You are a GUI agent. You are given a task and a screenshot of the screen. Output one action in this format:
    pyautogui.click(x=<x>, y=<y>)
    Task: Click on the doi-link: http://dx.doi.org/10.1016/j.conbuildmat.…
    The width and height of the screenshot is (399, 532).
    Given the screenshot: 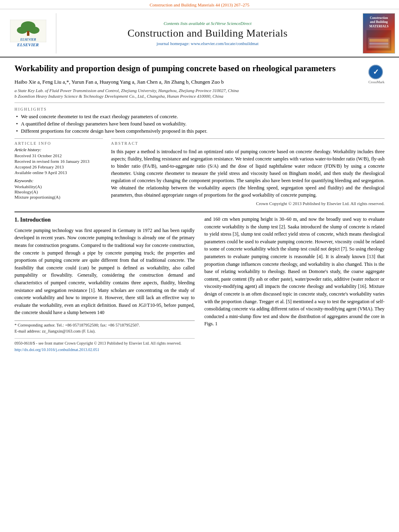 What is the action you would take?
    pyautogui.click(x=105, y=350)
    